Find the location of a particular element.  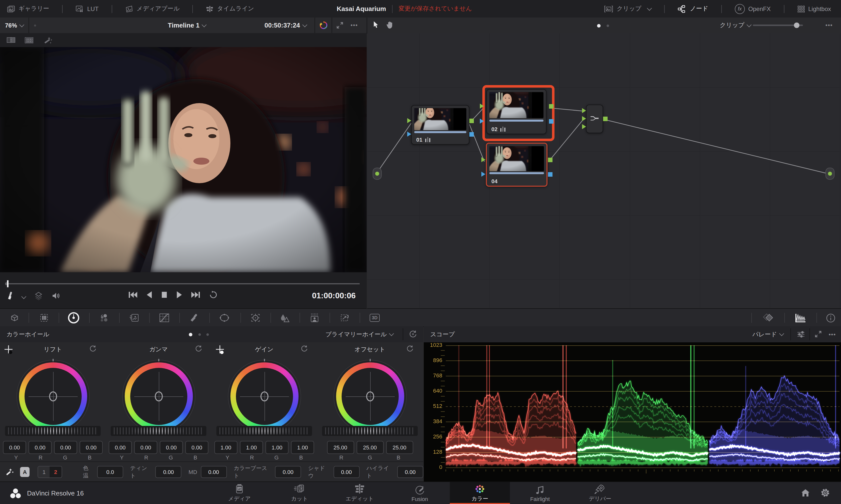

corrector-node-04: 04 is located at coordinates (516, 165).